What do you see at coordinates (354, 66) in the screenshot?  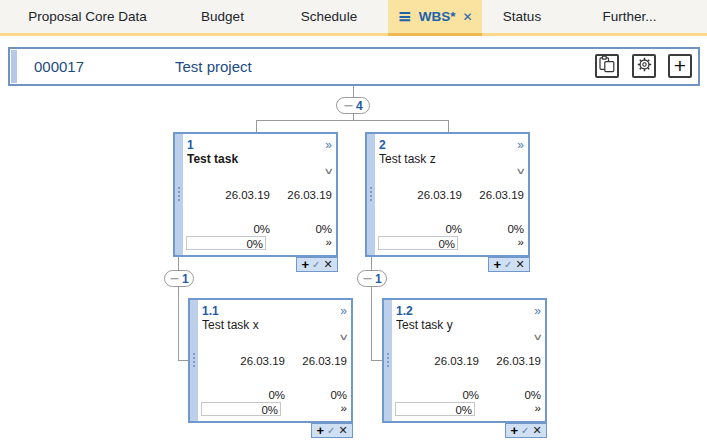 I see `project-header: 000017 Test project` at bounding box center [354, 66].